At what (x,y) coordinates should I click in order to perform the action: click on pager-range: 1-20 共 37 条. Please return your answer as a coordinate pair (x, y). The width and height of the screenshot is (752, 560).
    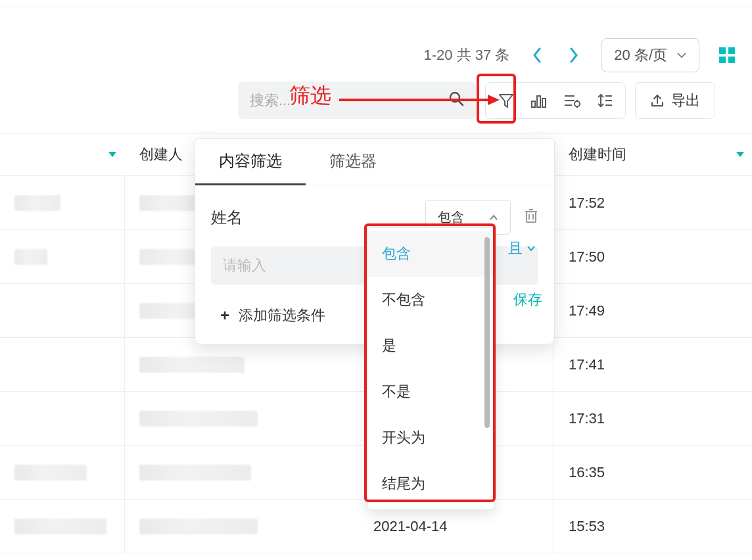
    Looking at the image, I should click on (467, 55).